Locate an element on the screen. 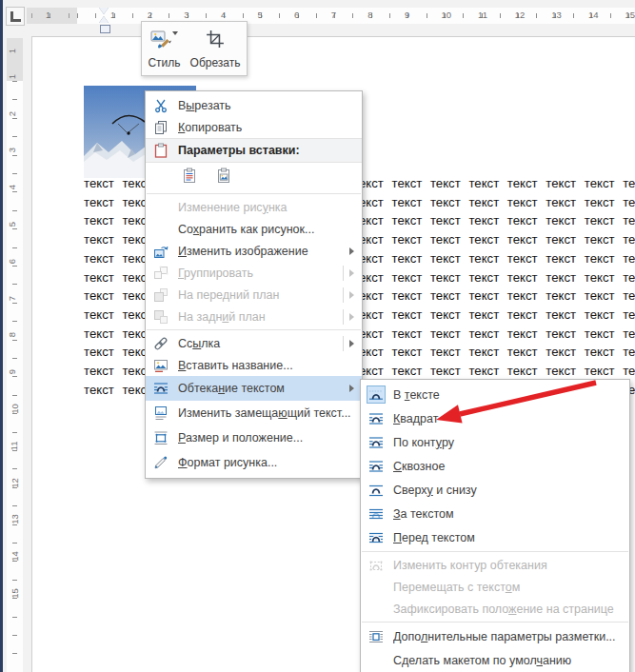 The height and width of the screenshot is (672, 635). menu-item-вставить-название: Вставить название... is located at coordinates (253, 366).